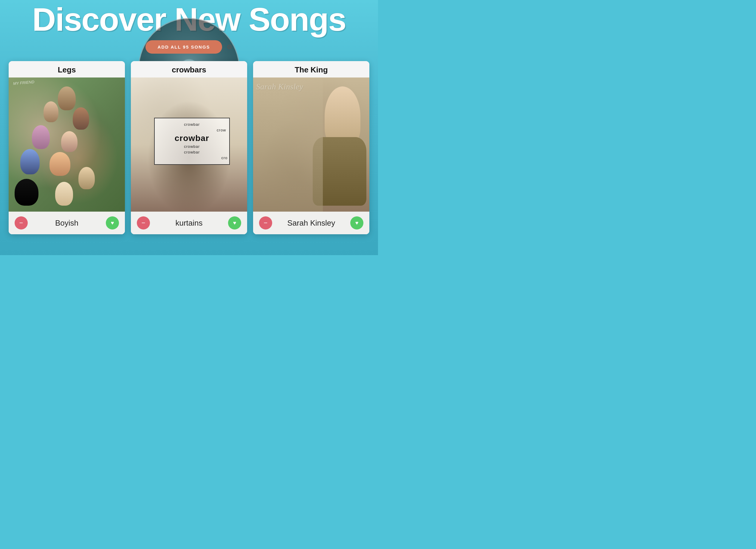 The height and width of the screenshot is (549, 756). Describe the element at coordinates (189, 223) in the screenshot. I see `card-footer-crowbars: − kurtains ♥` at that location.